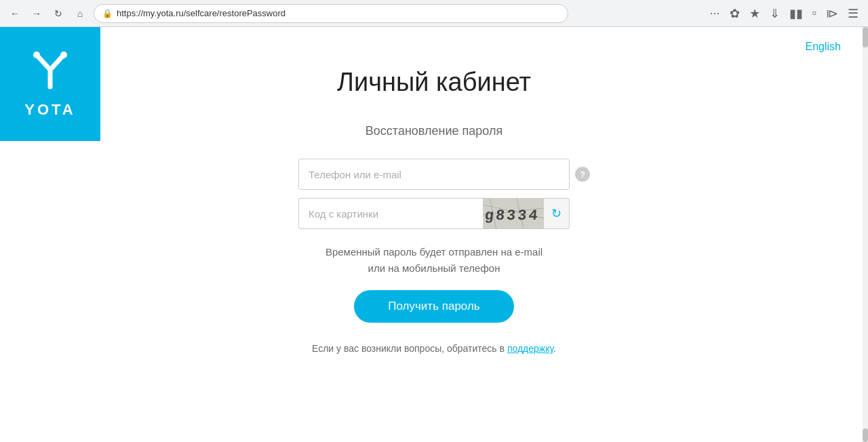 The height and width of the screenshot is (442, 868). I want to click on captcha-input, so click(391, 214).